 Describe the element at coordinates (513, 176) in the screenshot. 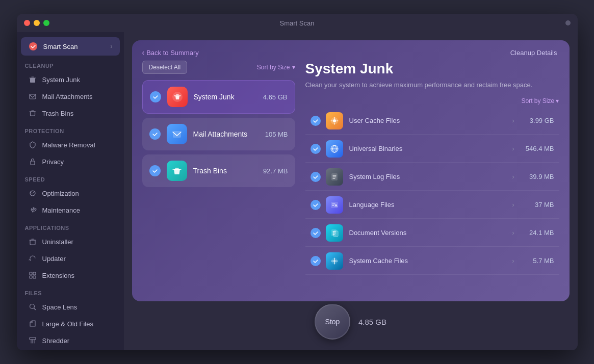

I see `system-log-chevron-icon: ›` at that location.